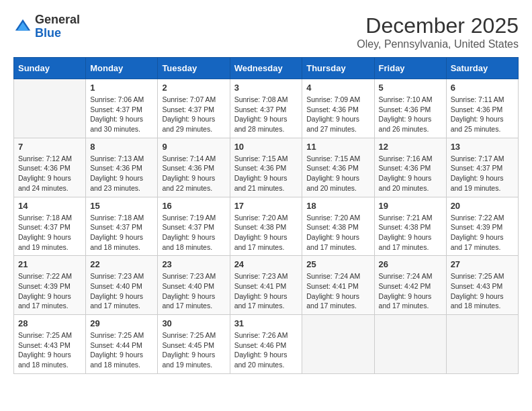 This screenshot has width=532, height=411. What do you see at coordinates (410, 146) in the screenshot?
I see `day-number: 12` at bounding box center [410, 146].